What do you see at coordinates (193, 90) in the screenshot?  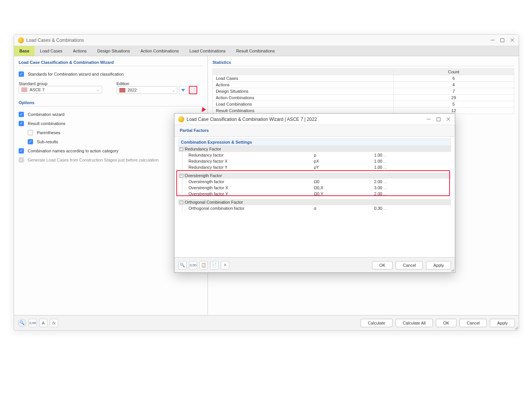 I see `document-settings-icon` at bounding box center [193, 90].